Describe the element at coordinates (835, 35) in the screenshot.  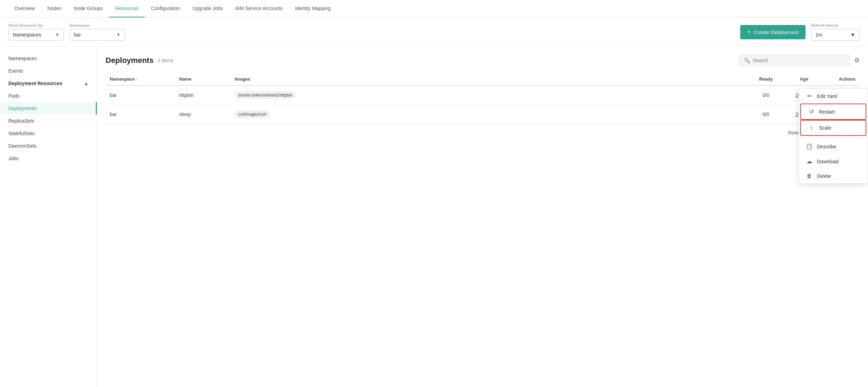
I see `refresh-interval-dropdown: 1m ▼` at that location.